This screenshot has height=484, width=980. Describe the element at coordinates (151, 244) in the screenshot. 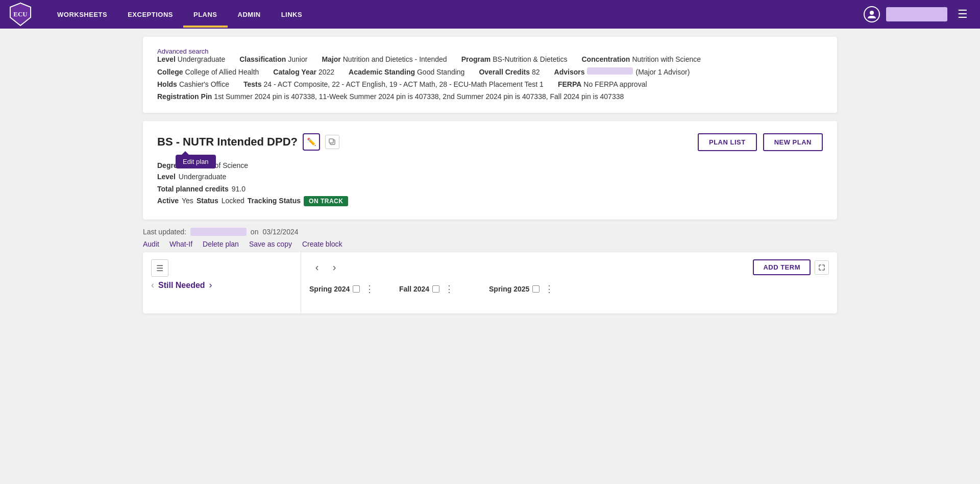

I see `audit-link: Audit` at that location.